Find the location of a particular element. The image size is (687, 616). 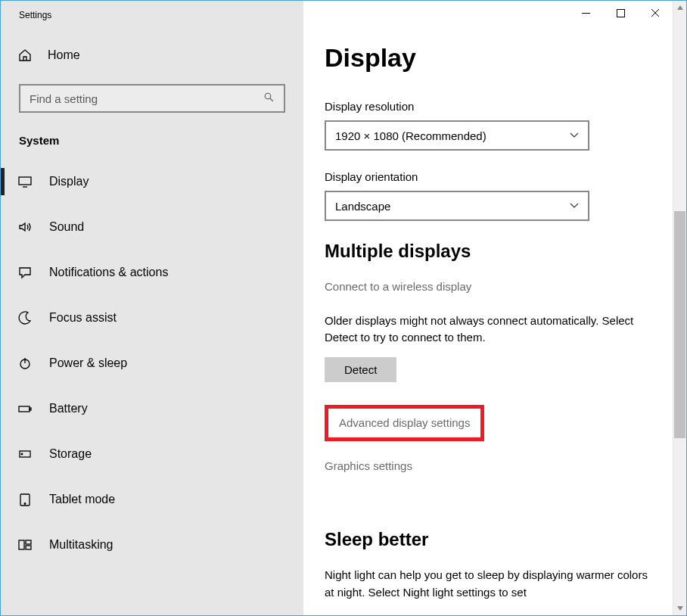

orientation-label: Display orientation is located at coordinates (488, 177).